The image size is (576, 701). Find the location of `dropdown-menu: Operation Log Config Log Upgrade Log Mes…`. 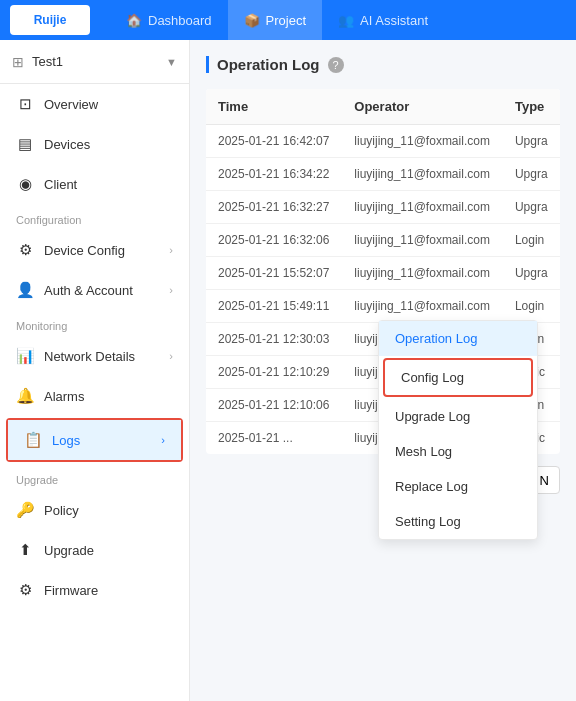

dropdown-menu: Operation Log Config Log Upgrade Log Mes… is located at coordinates (458, 430).